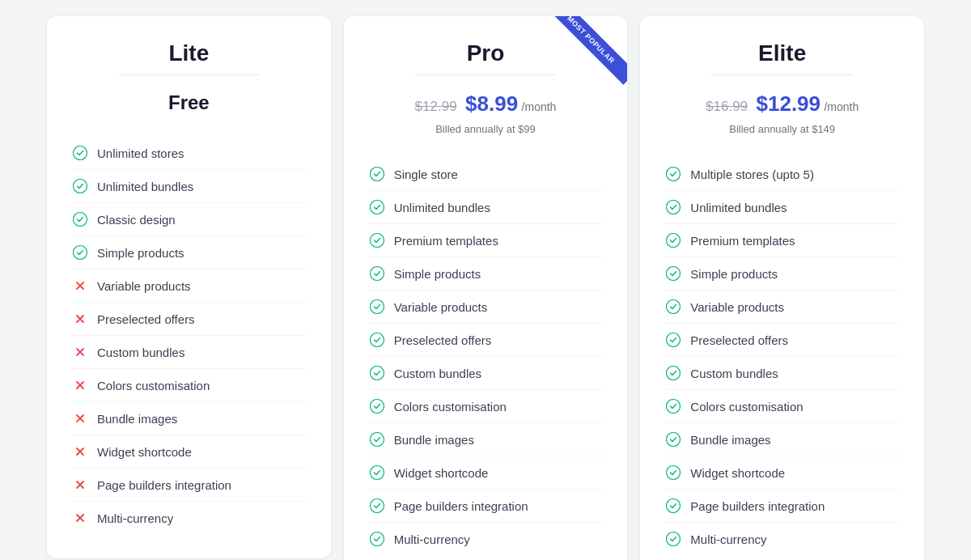  What do you see at coordinates (426, 175) in the screenshot?
I see `feature-label: Single store` at bounding box center [426, 175].